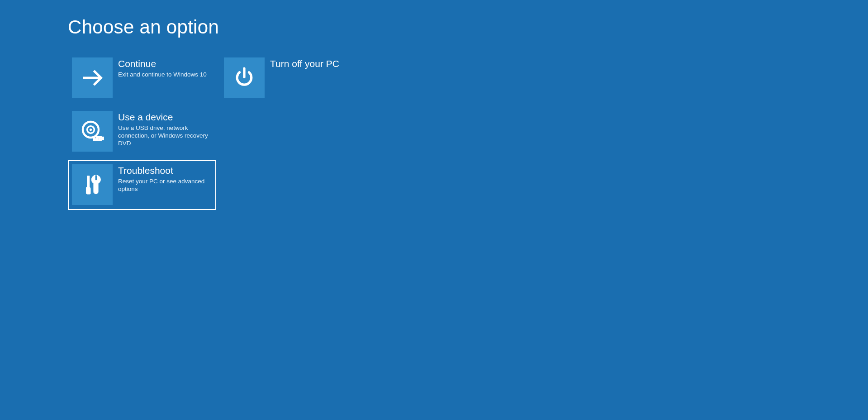 The image size is (868, 420). Describe the element at coordinates (164, 136) in the screenshot. I see `tile-desc: Use a USB drive, network connection, or …` at that location.